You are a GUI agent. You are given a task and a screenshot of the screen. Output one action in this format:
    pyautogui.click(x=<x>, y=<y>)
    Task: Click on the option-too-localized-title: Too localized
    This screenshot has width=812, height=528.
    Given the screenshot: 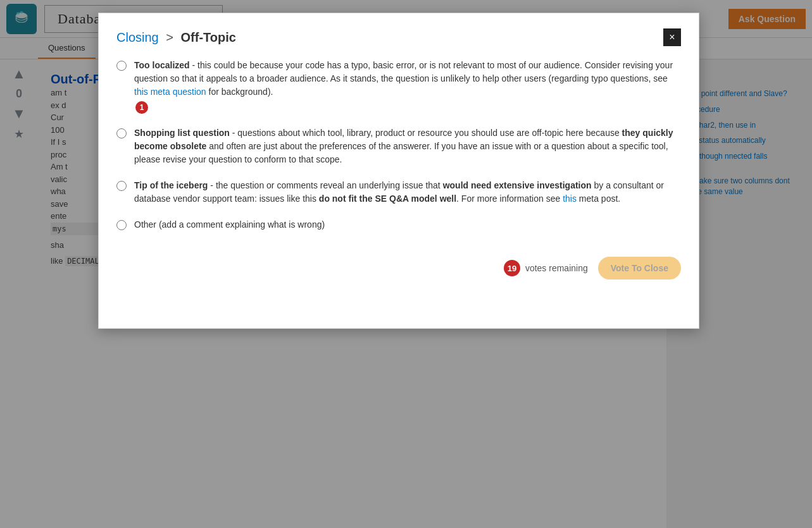 What is the action you would take?
    pyautogui.click(x=162, y=65)
    